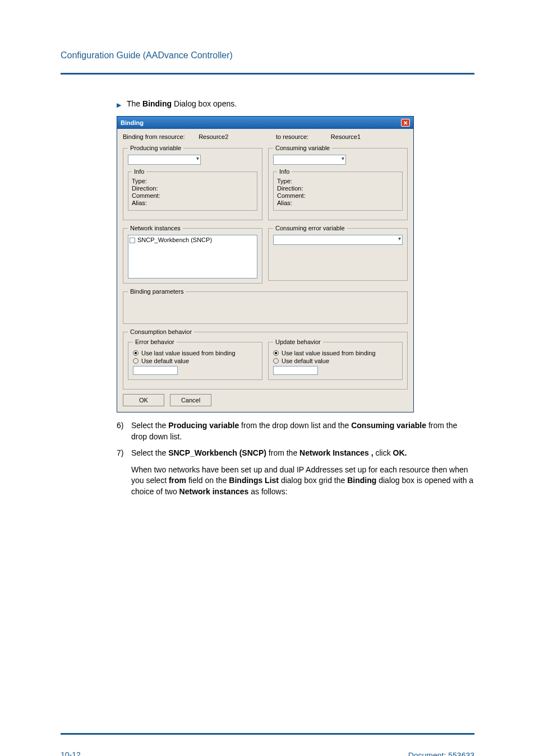  Describe the element at coordinates (338, 189) in the screenshot. I see `consuming-info-group: Info Type: Direction: Comment: Alias:` at that location.